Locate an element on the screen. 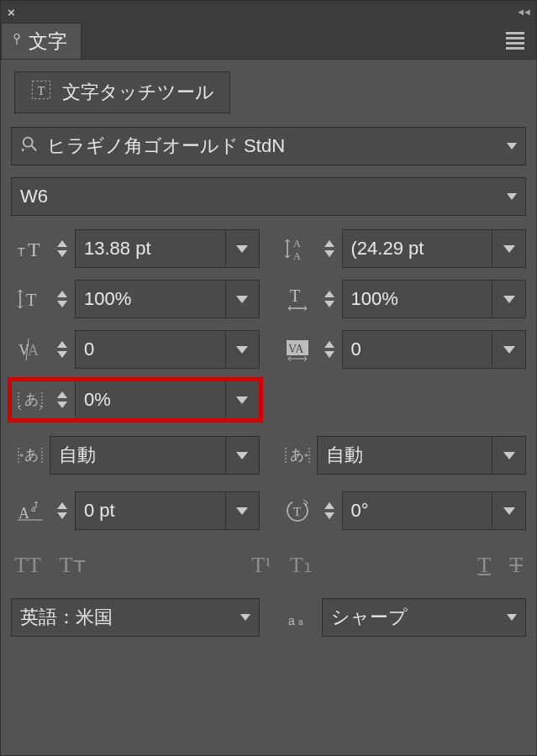 Image resolution: width=537 pixels, height=756 pixels. leading-stepper is located at coordinates (329, 249).